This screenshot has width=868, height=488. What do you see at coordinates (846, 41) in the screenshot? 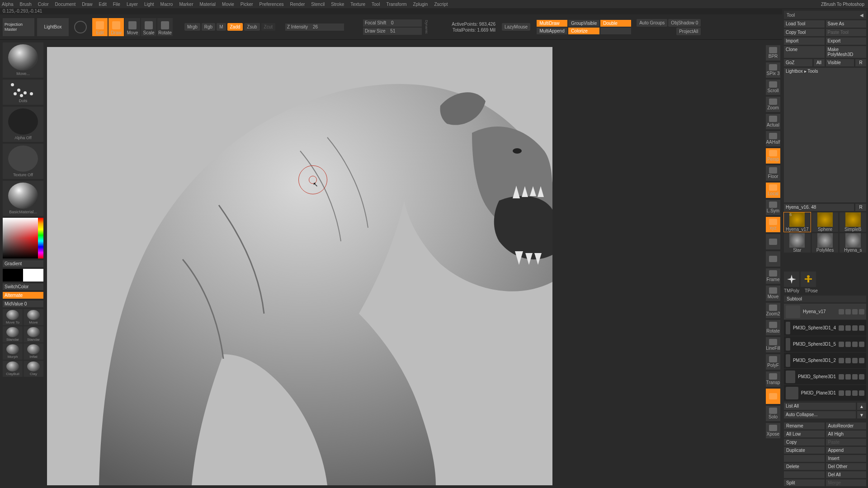
I see `export-button: Export` at bounding box center [846, 41].